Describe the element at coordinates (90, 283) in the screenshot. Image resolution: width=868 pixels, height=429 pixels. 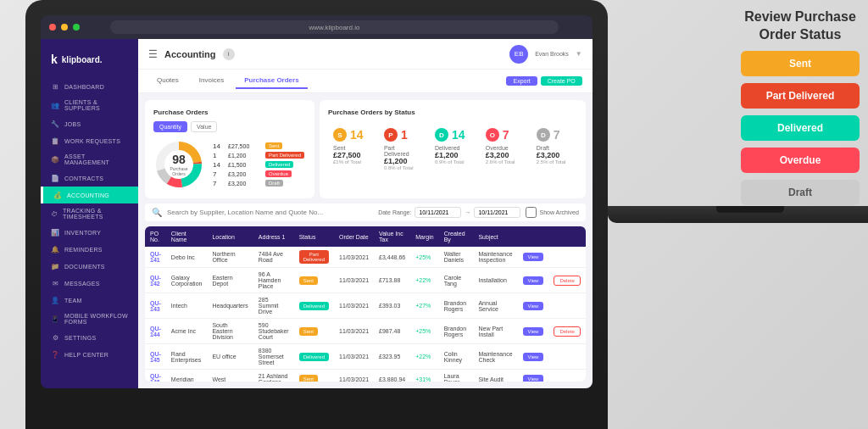
I see `sidebar-item-messages: ✉ Messages` at that location.